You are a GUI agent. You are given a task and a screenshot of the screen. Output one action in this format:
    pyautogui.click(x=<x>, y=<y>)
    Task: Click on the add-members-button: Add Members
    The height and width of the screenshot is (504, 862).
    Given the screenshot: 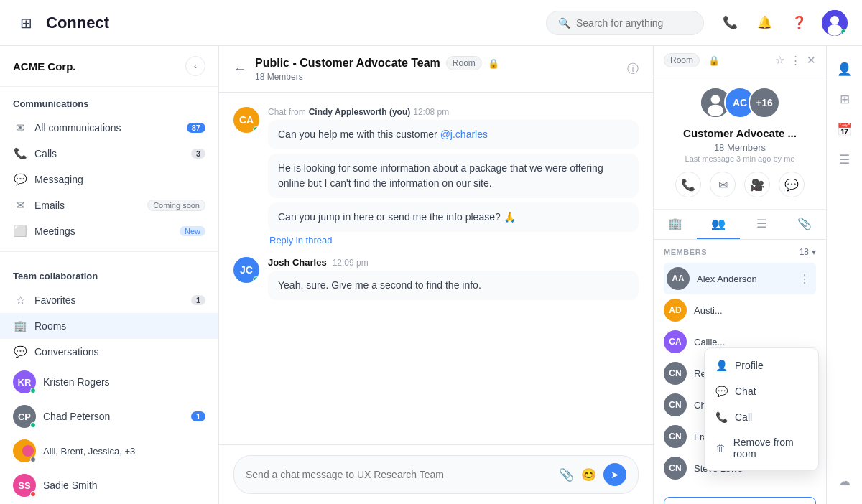 What is the action you would take?
    pyautogui.click(x=740, y=500)
    